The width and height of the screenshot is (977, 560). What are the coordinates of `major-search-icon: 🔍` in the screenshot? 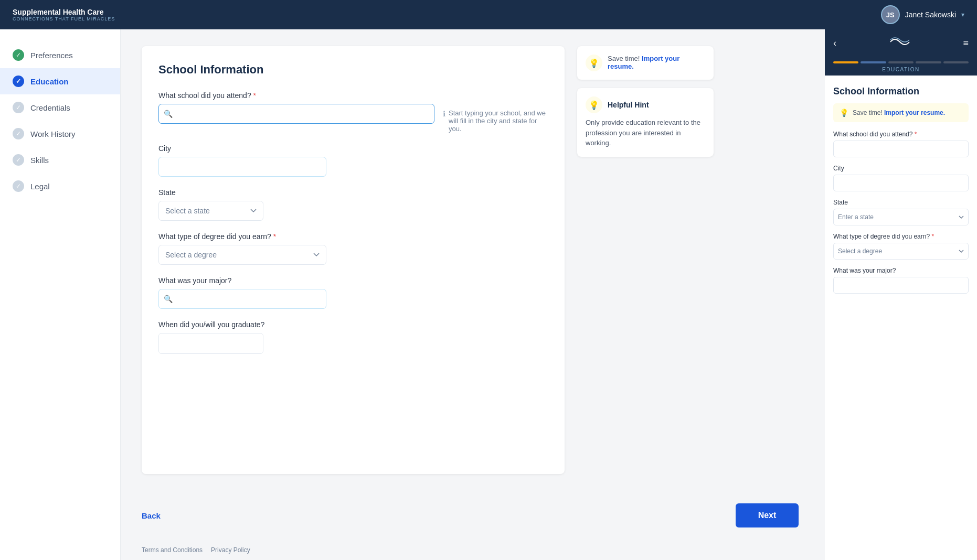 It's located at (168, 299).